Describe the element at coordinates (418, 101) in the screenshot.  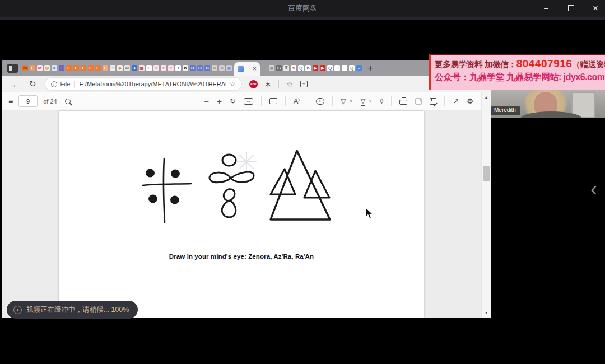
I see `save-icon` at that location.